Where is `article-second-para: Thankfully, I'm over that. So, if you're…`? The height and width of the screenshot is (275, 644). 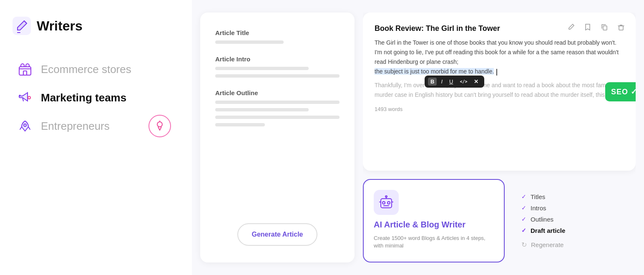 article-second-para: Thankfully, I'm over that. So, if you're… is located at coordinates (499, 90).